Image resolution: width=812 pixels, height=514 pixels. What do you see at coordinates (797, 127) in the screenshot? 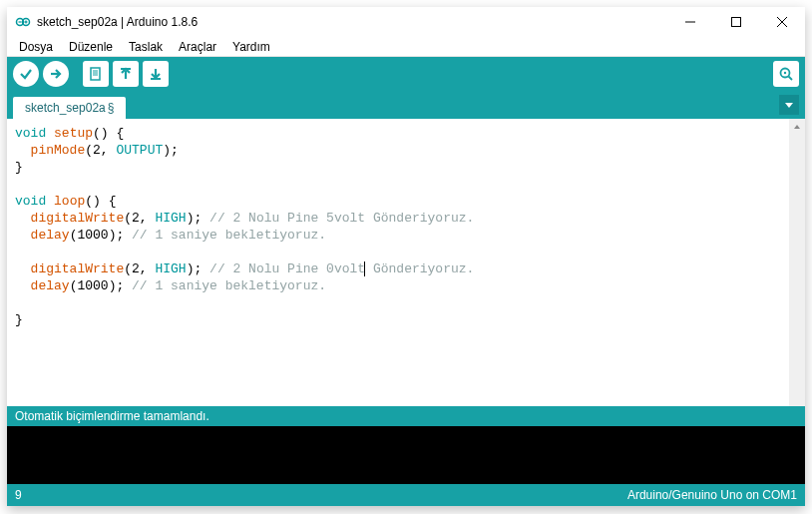
I see `scroll-up-icon` at bounding box center [797, 127].